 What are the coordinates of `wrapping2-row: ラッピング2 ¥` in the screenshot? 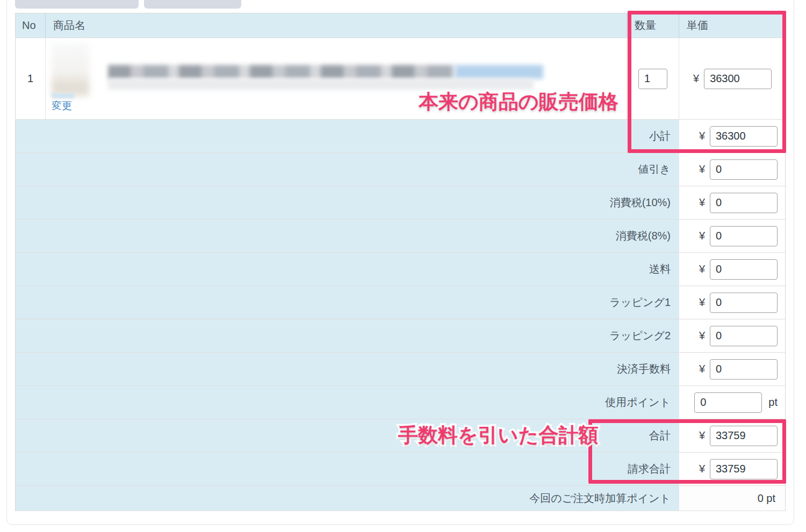 It's located at (400, 336).